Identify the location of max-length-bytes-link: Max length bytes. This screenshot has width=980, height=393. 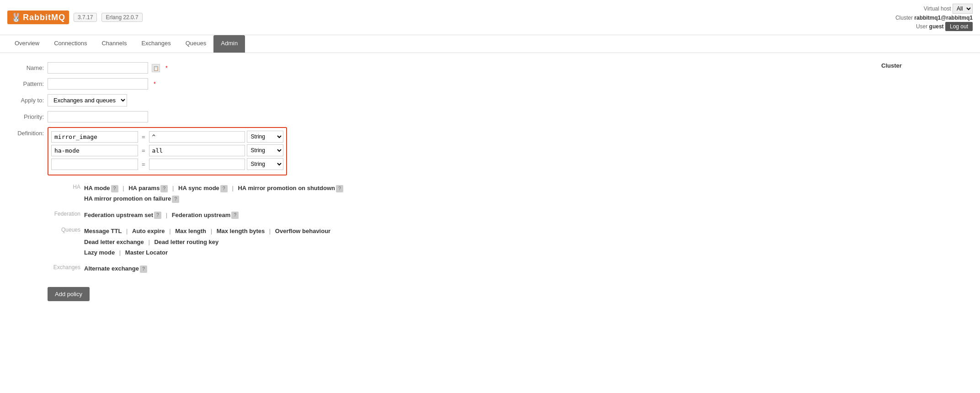
(240, 231).